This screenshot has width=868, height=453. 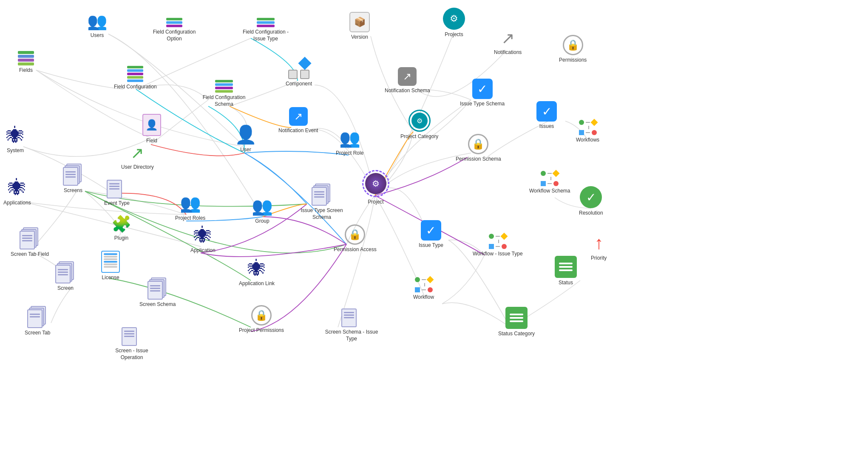 I want to click on node-projects: ⚙ Projects, so click(x=454, y=23).